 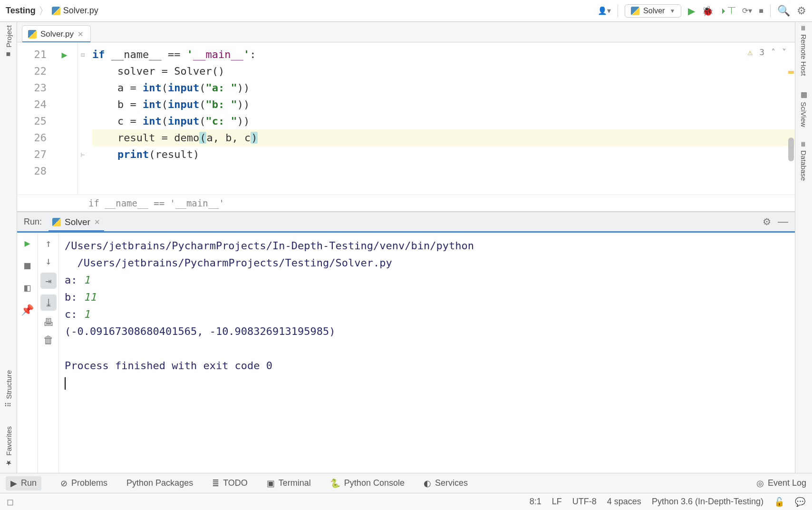 What do you see at coordinates (702, 11) in the screenshot?
I see `toolbar-actions: 👤▾ Solver ▼ ▶ 🐞 ⏵⏉ ⟳▾ ■ 🔍 ⚙` at bounding box center [702, 11].